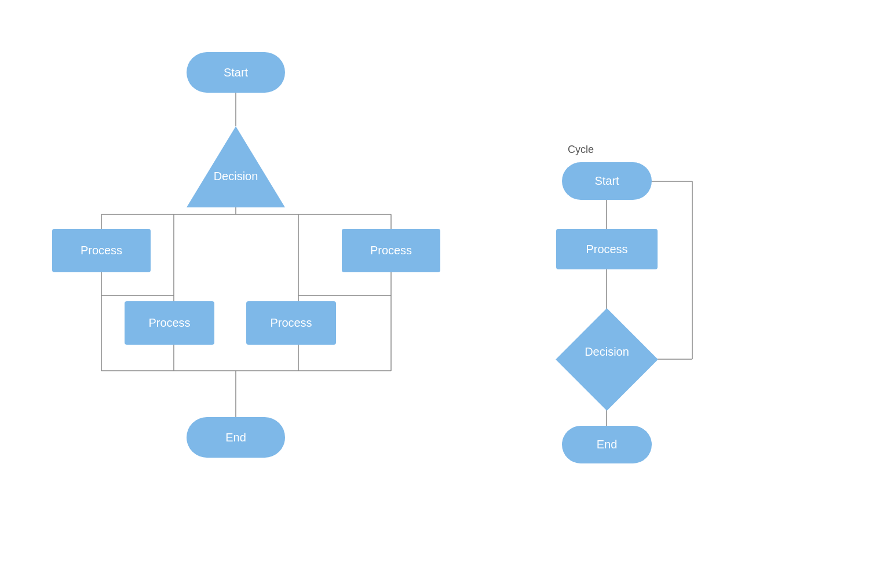 The image size is (869, 588). I want to click on end-label: End, so click(236, 438).